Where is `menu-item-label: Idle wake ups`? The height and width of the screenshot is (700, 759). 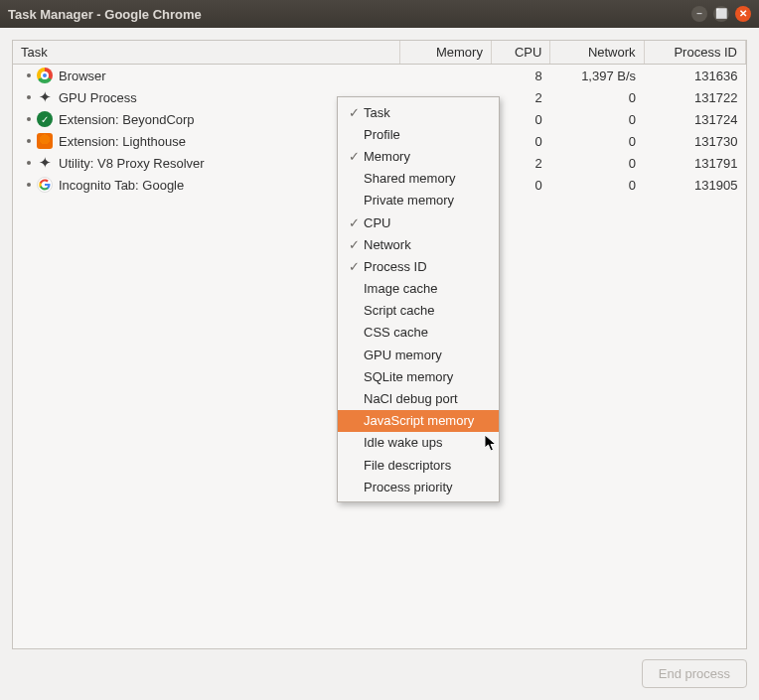
menu-item-label: Idle wake ups is located at coordinates (403, 443).